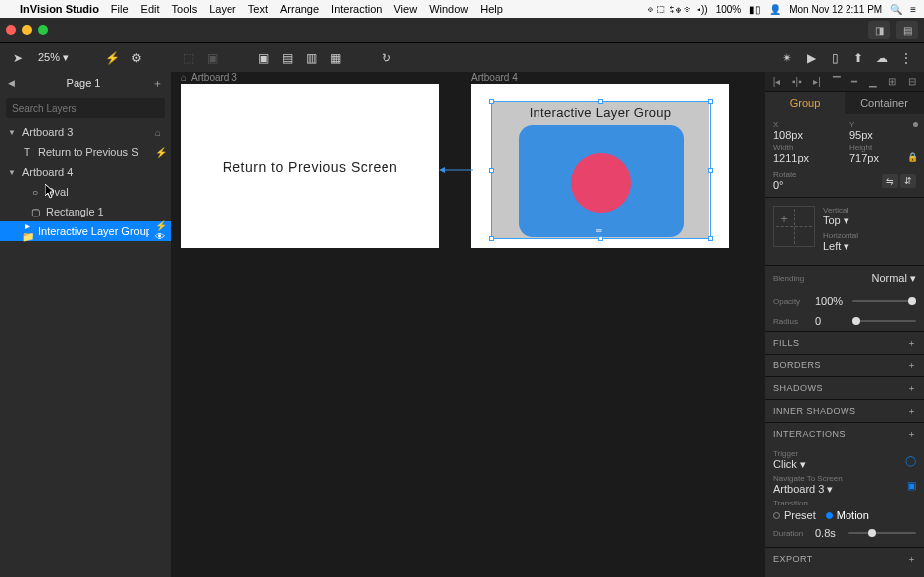 The width and height of the screenshot is (924, 577). I want to click on traffic-lights, so click(27, 30).